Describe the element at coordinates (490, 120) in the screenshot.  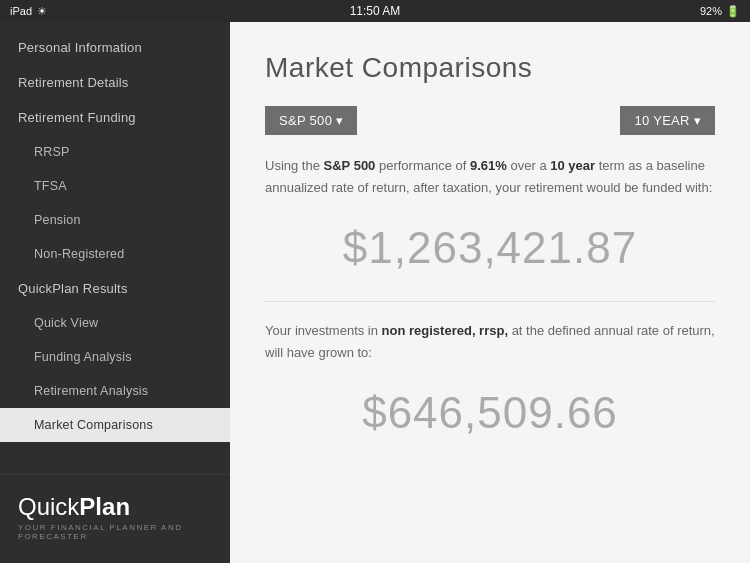
I see `buttons-row: S&P 500 ▾ 10 YEAR ▾` at that location.